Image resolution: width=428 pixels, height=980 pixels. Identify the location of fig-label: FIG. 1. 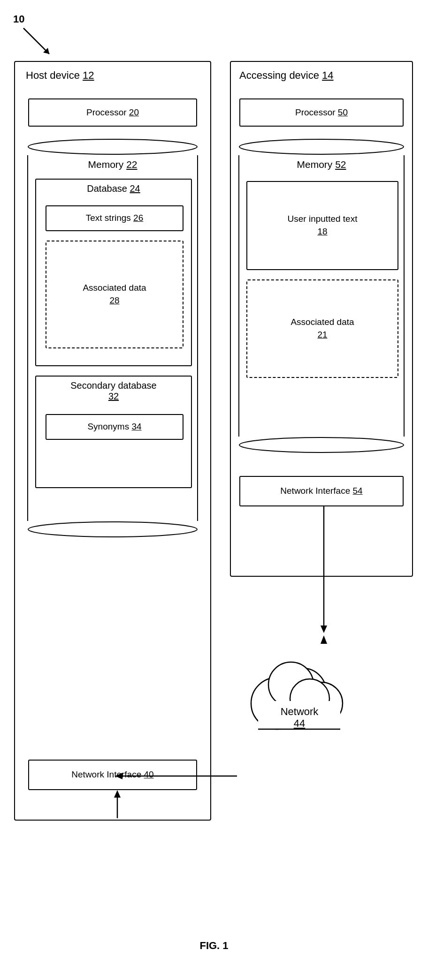
(214, 946).